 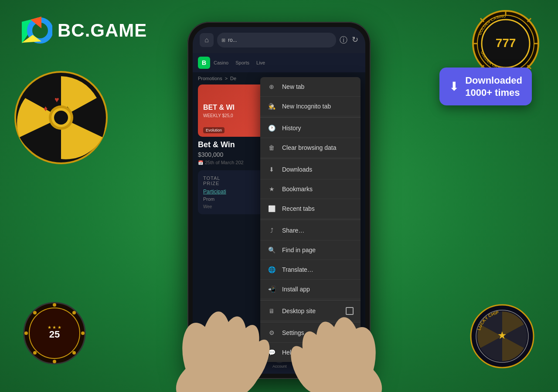 What do you see at coordinates (310, 170) in the screenshot?
I see `menu-item-downloads: ⬇ Downloads` at bounding box center [310, 170].